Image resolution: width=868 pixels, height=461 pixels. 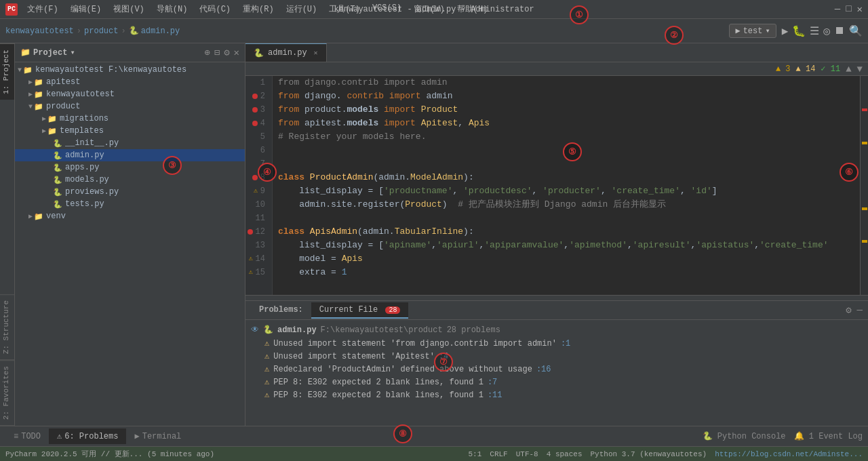 I want to click on bottom-tab-problems: ⚠ 6: Problems, so click(x=87, y=437).